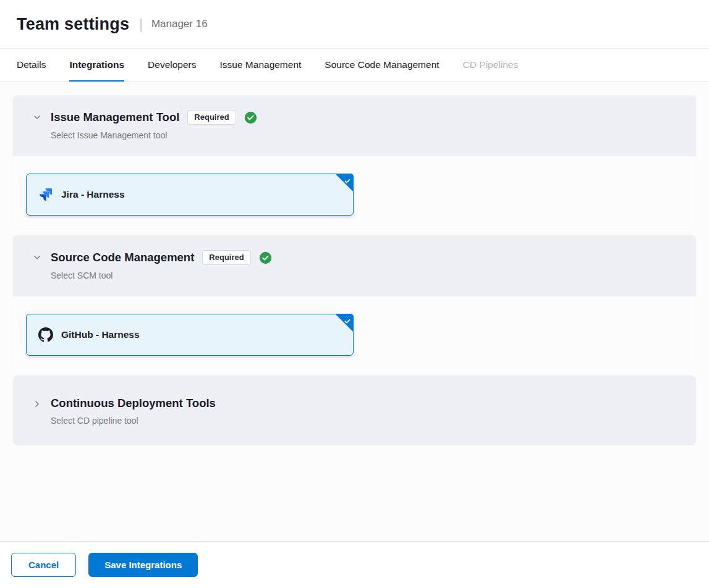 Image resolution: width=709 pixels, height=588 pixels. What do you see at coordinates (37, 405) in the screenshot?
I see `chevron-right-icon` at bounding box center [37, 405].